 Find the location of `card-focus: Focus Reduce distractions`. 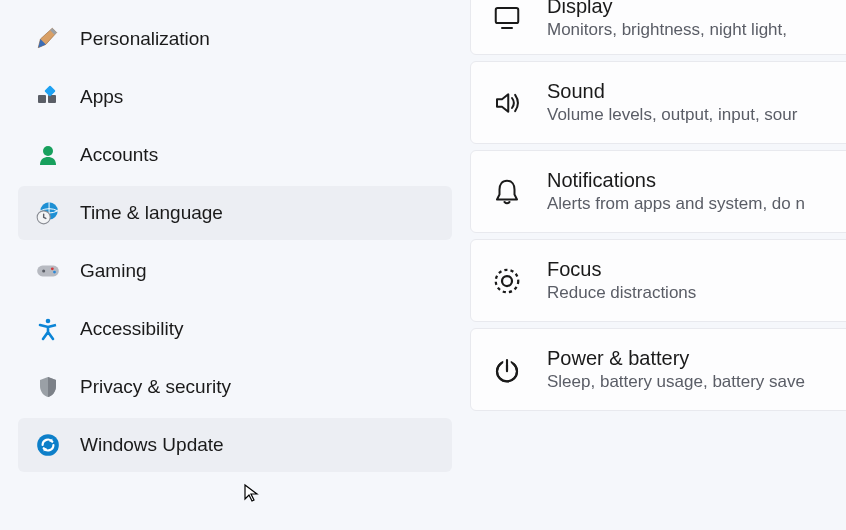

card-focus: Focus Reduce distractions is located at coordinates (658, 280).